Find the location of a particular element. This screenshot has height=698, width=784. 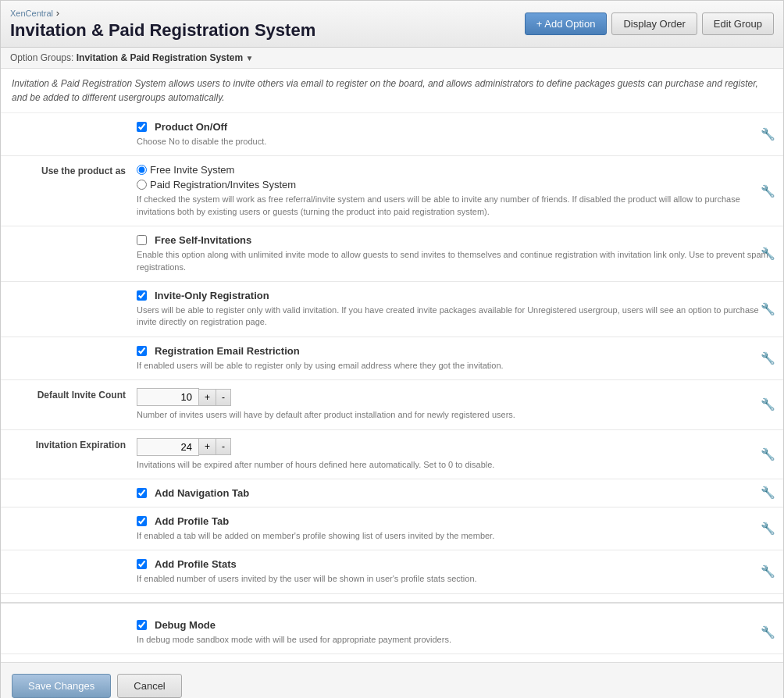

checkbox-add-nav-tab is located at coordinates (142, 493).